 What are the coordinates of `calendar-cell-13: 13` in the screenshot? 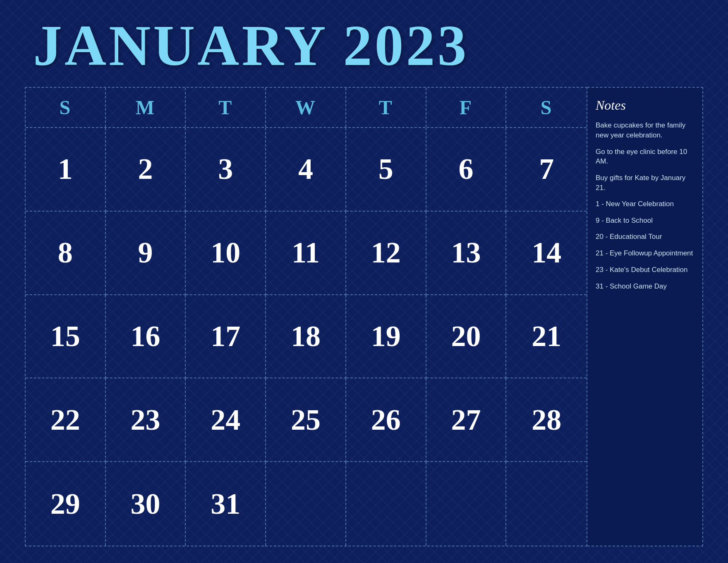 It's located at (467, 253).